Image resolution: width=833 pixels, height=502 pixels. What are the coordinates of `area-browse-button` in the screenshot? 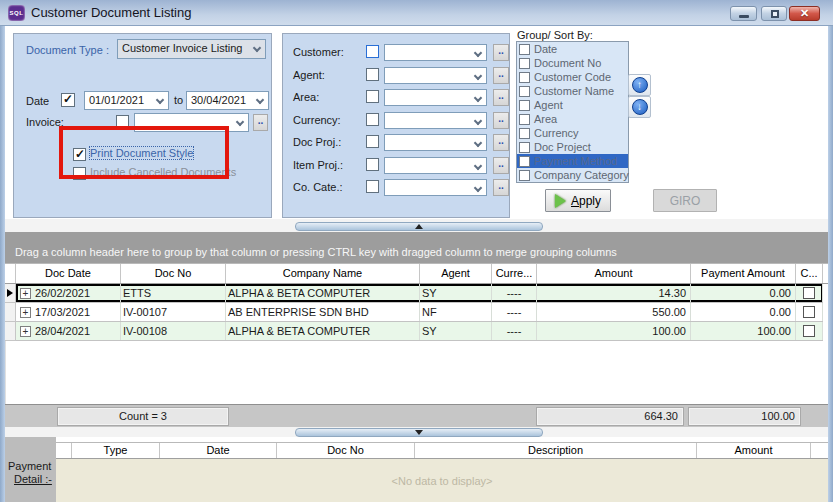 It's located at (501, 98).